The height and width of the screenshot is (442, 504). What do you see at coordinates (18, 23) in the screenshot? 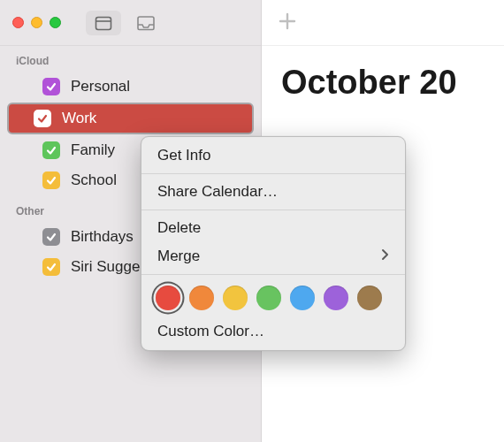
I see `close-window-button` at bounding box center [18, 23].